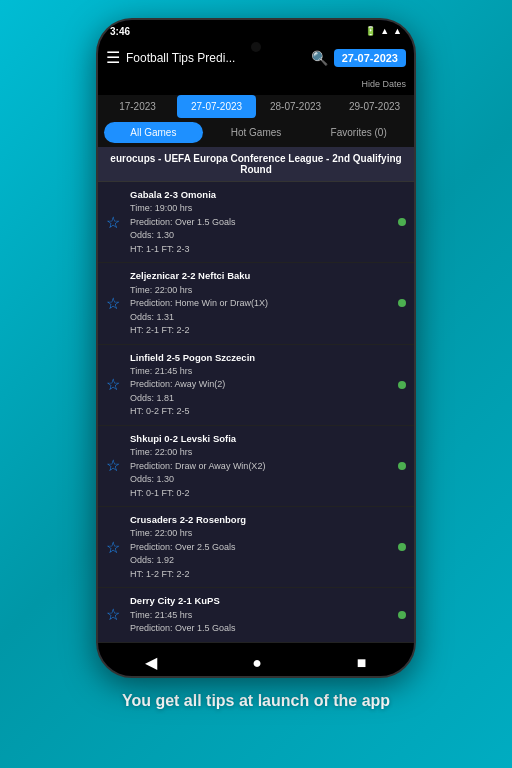 This screenshot has height=768, width=512. What do you see at coordinates (256, 615) in the screenshot?
I see `game-row: ☆ Derry City 2-1 KuPS Time: 21:45 hrs Pr…` at bounding box center [256, 615].